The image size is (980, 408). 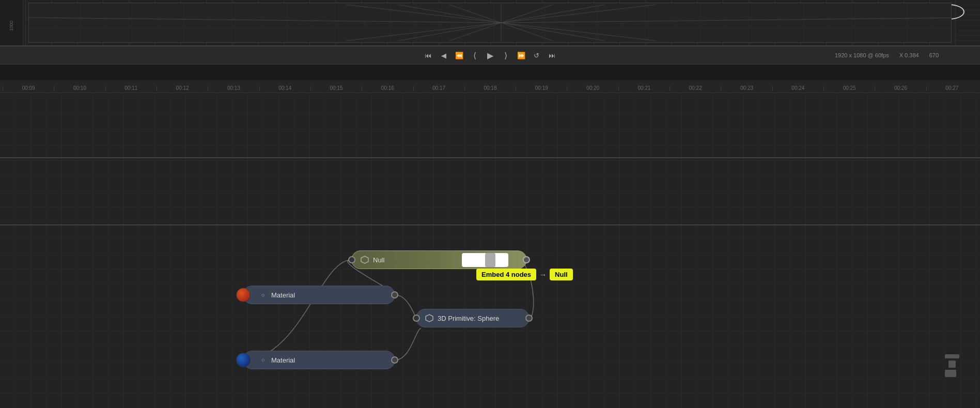 What do you see at coordinates (529, 318) in the screenshot?
I see `sphere-port-right` at bounding box center [529, 318].